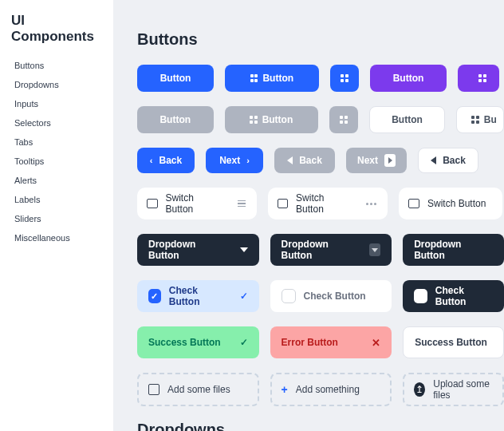 The height and width of the screenshot is (431, 504). What do you see at coordinates (448, 160) in the screenshot?
I see `back-button-outline: Back` at bounding box center [448, 160].